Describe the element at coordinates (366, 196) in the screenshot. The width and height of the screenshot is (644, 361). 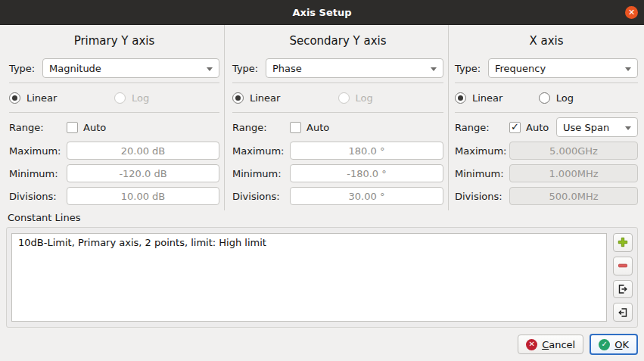
I see `divisions-input-secondary` at that location.